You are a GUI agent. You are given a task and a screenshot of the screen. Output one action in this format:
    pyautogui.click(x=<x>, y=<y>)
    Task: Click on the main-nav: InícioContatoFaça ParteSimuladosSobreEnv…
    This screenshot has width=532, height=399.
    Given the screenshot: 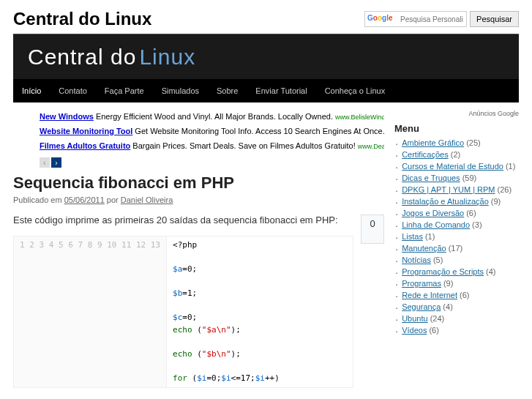 What is the action you would take?
    pyautogui.click(x=266, y=91)
    